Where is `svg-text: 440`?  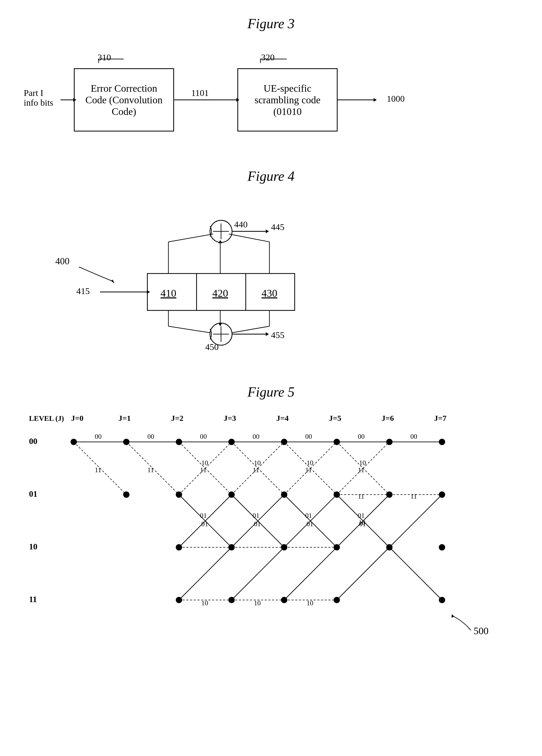 svg-text: 440 is located at coordinates (241, 225).